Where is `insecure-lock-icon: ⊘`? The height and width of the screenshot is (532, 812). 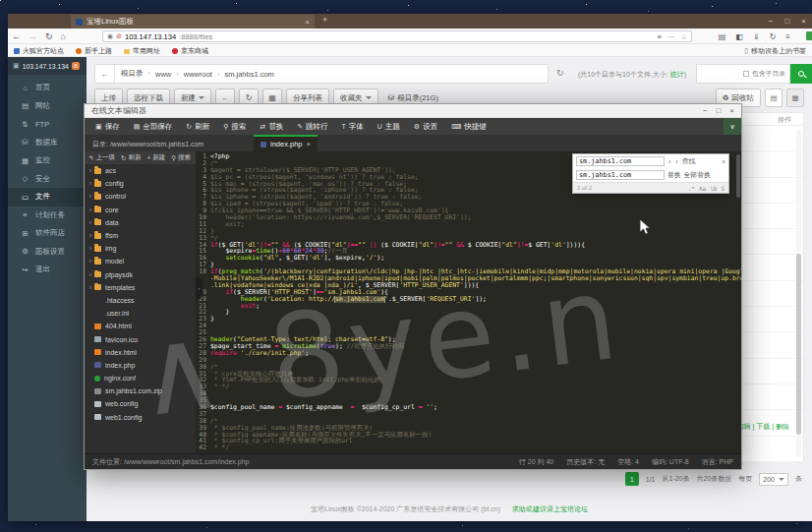
insecure-lock-icon: ⊘ is located at coordinates (119, 36).